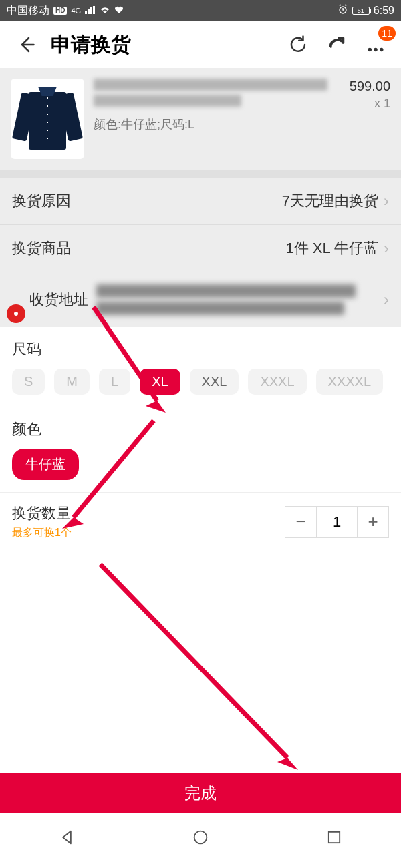 This screenshot has height=868, width=401. Describe the element at coordinates (211, 85) in the screenshot. I see `product-title-redacted` at that location.